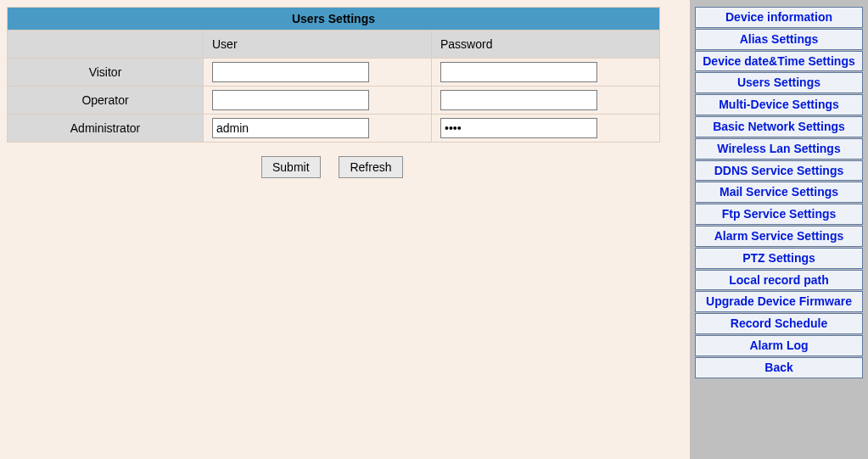 The width and height of the screenshot is (868, 459). What do you see at coordinates (472, 167) in the screenshot?
I see `button-row: Submit Refresh` at bounding box center [472, 167].